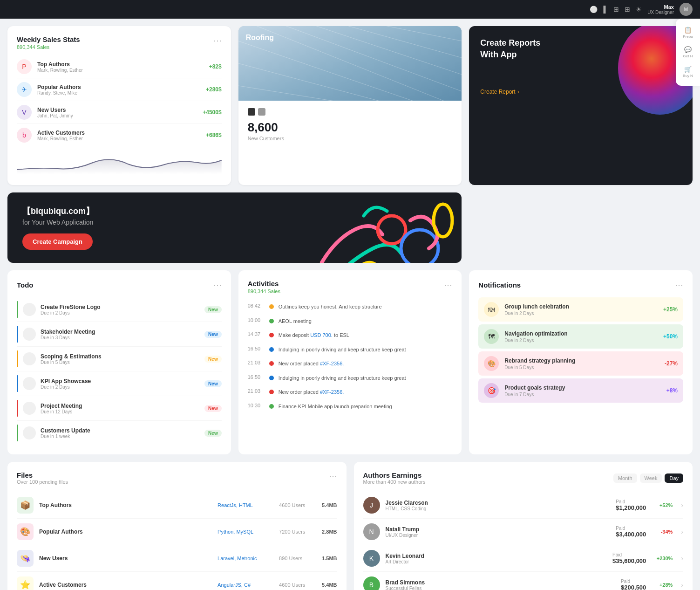 This screenshot has width=700, height=590. What do you see at coordinates (122, 133) in the screenshot?
I see `active-customers-name: Active Customers` at bounding box center [122, 133].